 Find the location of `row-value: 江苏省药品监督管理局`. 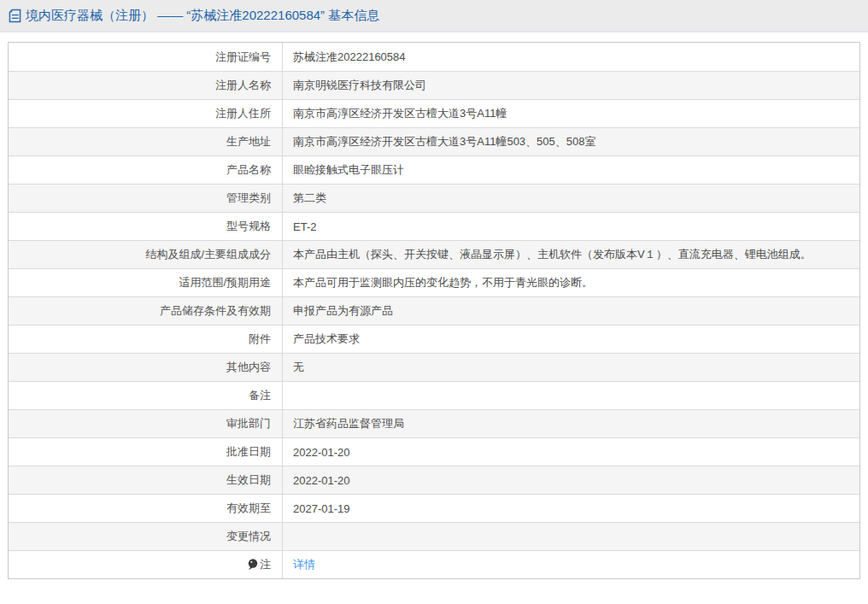

row-value: 江苏省药品监督管理局 is located at coordinates (571, 424).